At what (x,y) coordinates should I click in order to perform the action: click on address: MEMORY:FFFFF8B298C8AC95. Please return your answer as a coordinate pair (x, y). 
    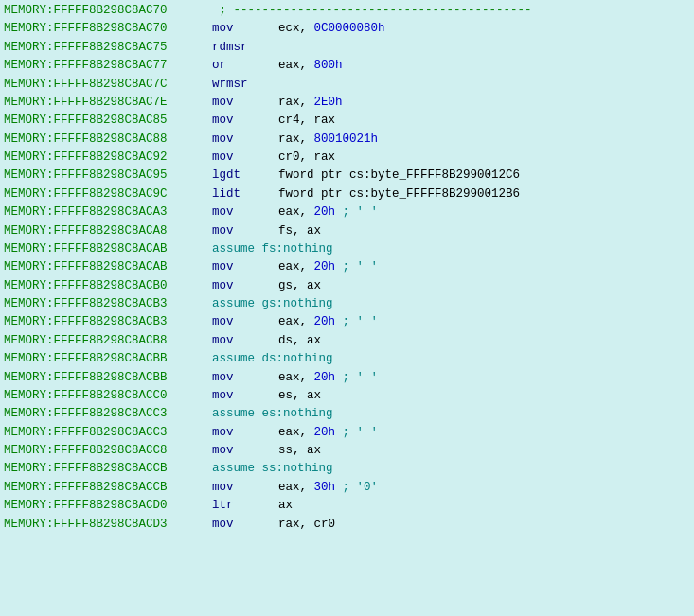
    Looking at the image, I should click on (108, 176).